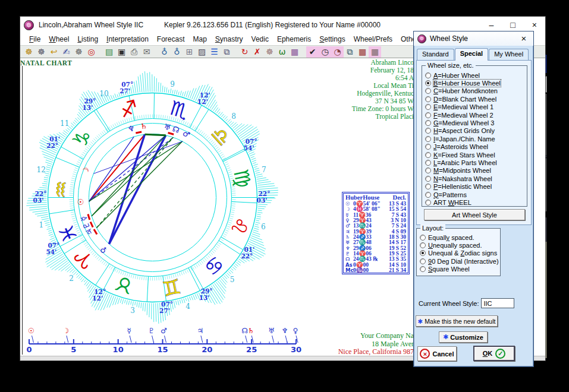  Describe the element at coordinates (338, 52) in the screenshot. I see `clock-wheel-icon: ◔` at that location.